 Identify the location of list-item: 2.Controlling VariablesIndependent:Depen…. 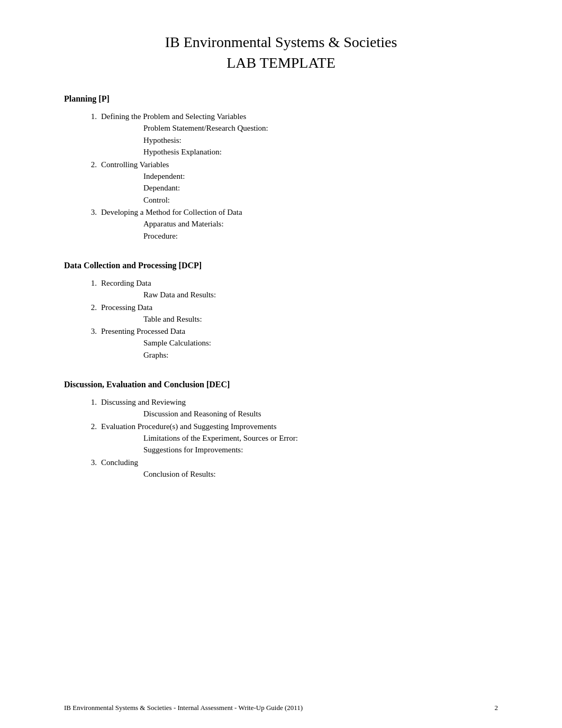
(281, 183).